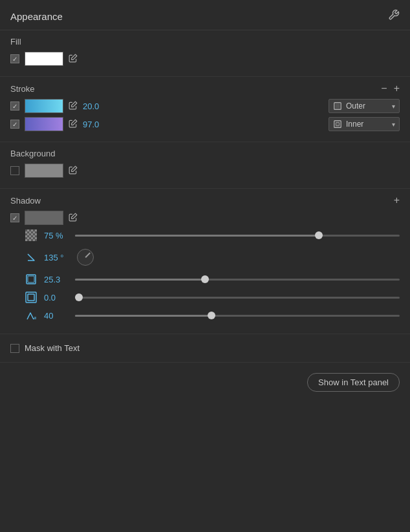 The width and height of the screenshot is (410, 532). Describe the element at coordinates (26, 200) in the screenshot. I see `shadow-label: Shadow` at that location.